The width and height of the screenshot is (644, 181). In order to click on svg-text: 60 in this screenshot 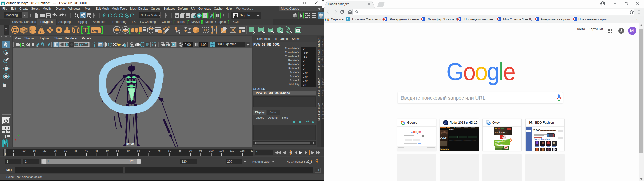, I will do `click(128, 151)`.